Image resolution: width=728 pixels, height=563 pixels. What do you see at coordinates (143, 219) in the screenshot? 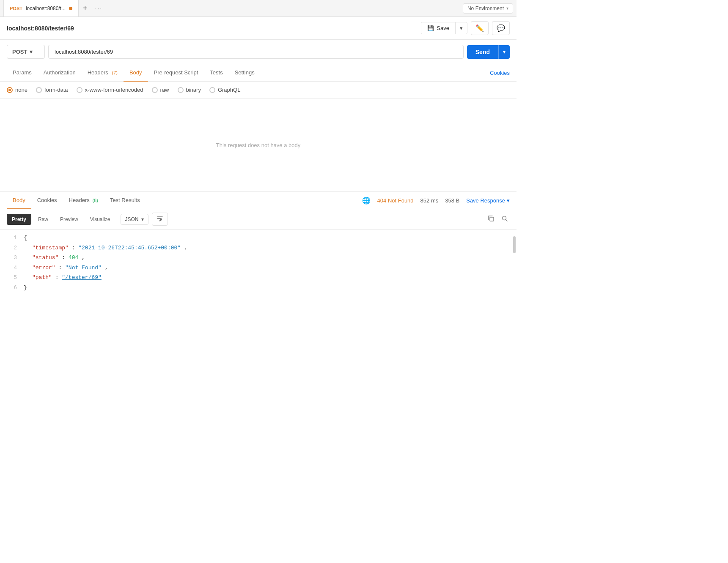
I see `json-format-chevron-icon: ▾` at bounding box center [143, 219].